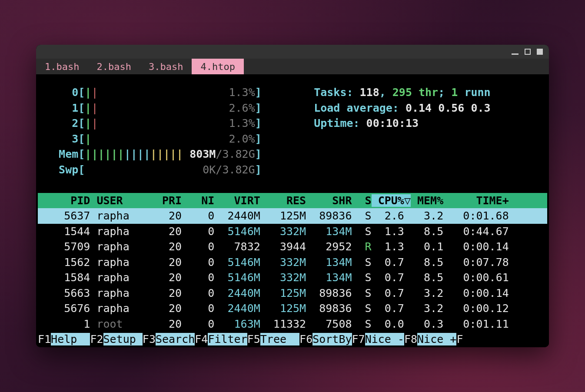 The height and width of the screenshot is (392, 585). Describe the element at coordinates (292, 309) in the screenshot. I see `process-row: 5676 rapha 20 0 2440M 125M 89836 S 0.7 3…` at that location.